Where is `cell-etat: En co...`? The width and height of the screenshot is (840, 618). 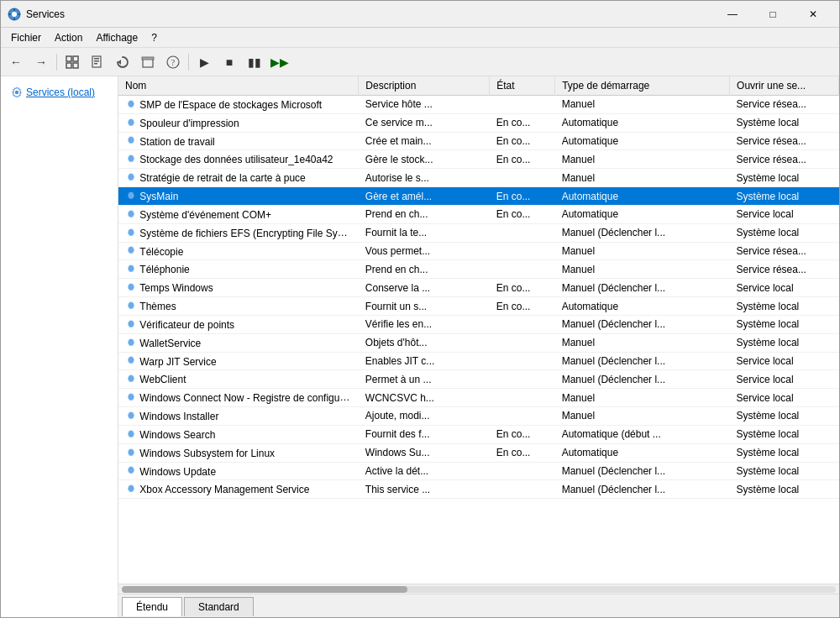
cell-etat: En co... is located at coordinates (522, 141).